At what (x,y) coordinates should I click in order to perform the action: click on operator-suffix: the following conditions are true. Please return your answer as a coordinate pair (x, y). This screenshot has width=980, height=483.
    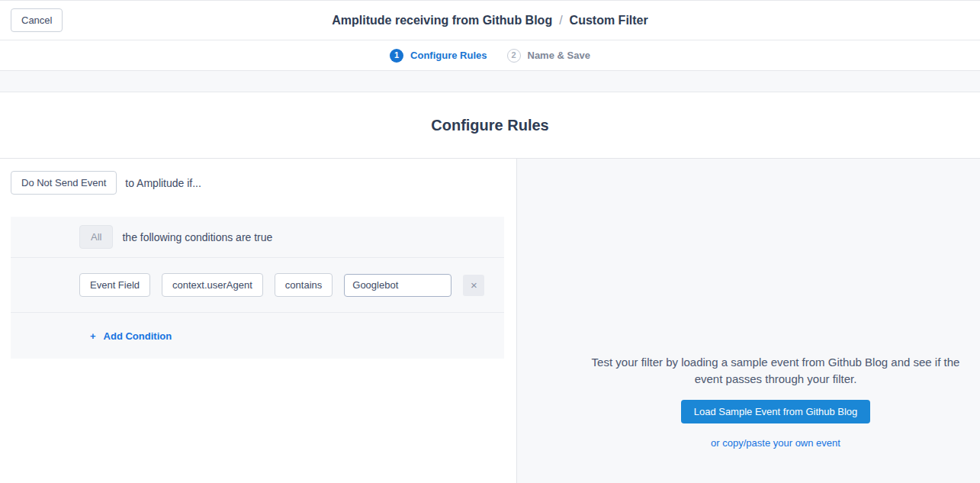
    Looking at the image, I should click on (197, 237).